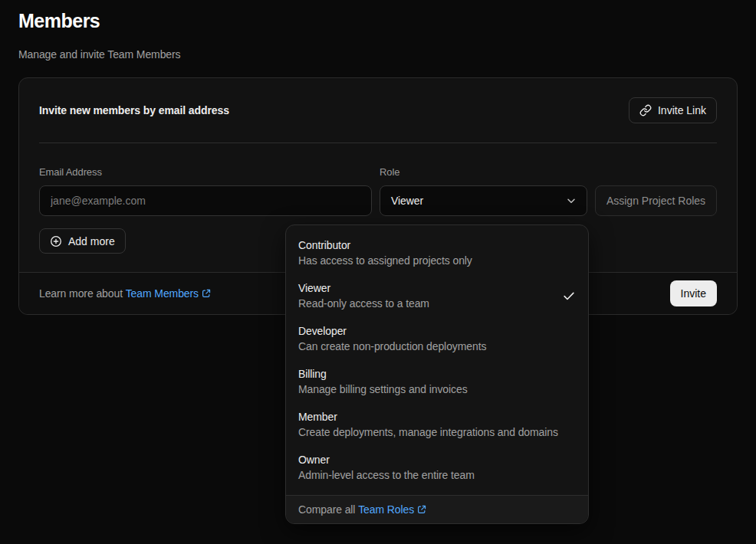 This screenshot has width=756, height=544. What do you see at coordinates (134, 110) in the screenshot?
I see `invite-card-title: Invite new members by email address` at bounding box center [134, 110].